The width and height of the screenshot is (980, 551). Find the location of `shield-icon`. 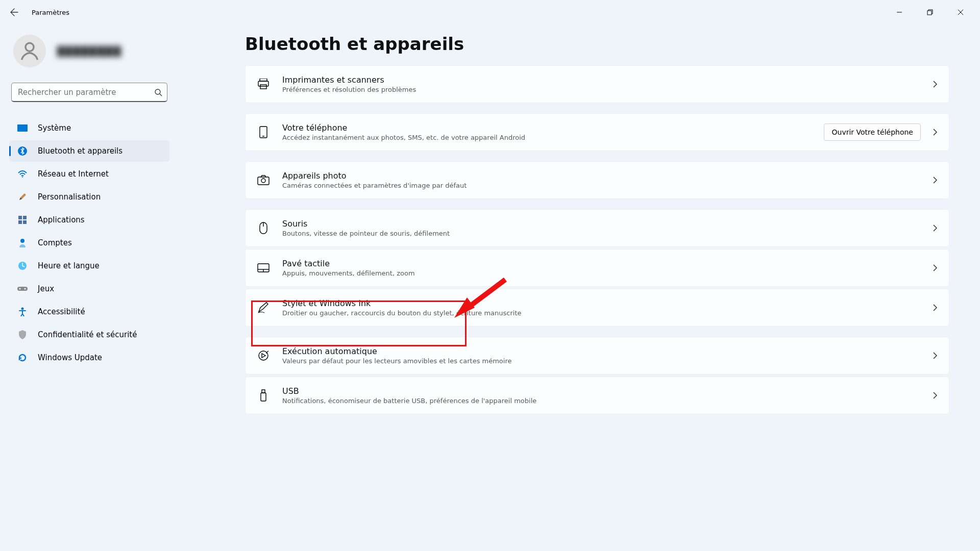

shield-icon is located at coordinates (22, 335).